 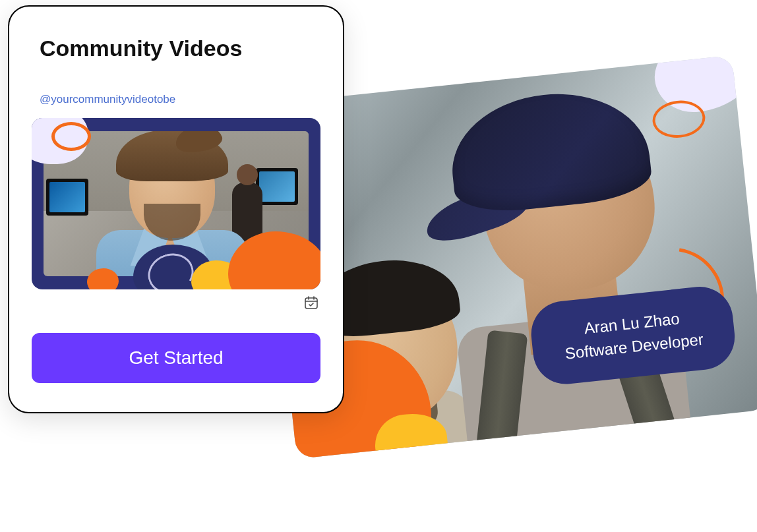 What do you see at coordinates (176, 204) in the screenshot?
I see `video-thumbnail` at bounding box center [176, 204].